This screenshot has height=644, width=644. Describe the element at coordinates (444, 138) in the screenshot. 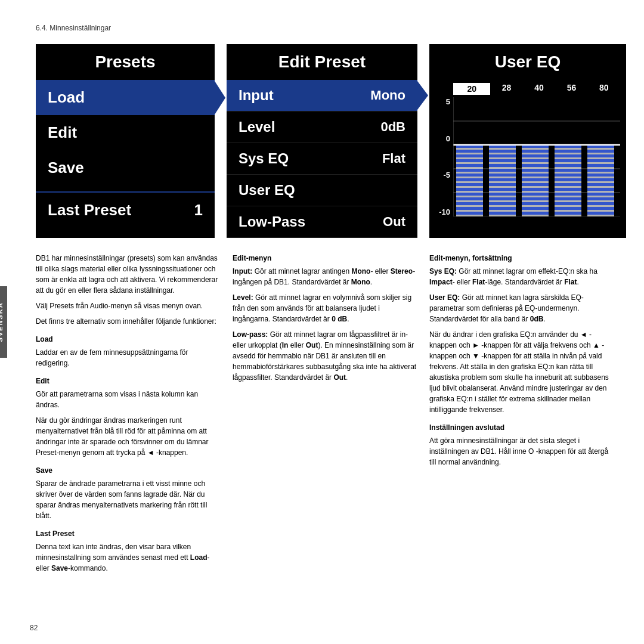

I see `eq-y-0: 0` at that location.